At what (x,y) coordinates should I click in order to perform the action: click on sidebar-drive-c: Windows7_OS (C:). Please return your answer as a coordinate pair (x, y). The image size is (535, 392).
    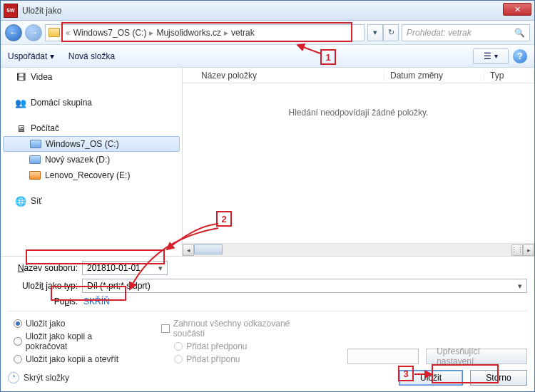
    Looking at the image, I should click on (91, 144).